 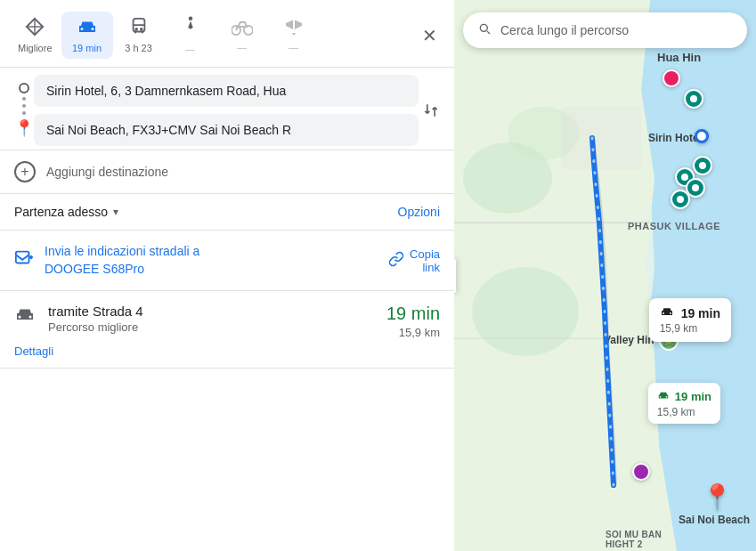 I want to click on depart-label: Partenza adesso, so click(x=61, y=212).